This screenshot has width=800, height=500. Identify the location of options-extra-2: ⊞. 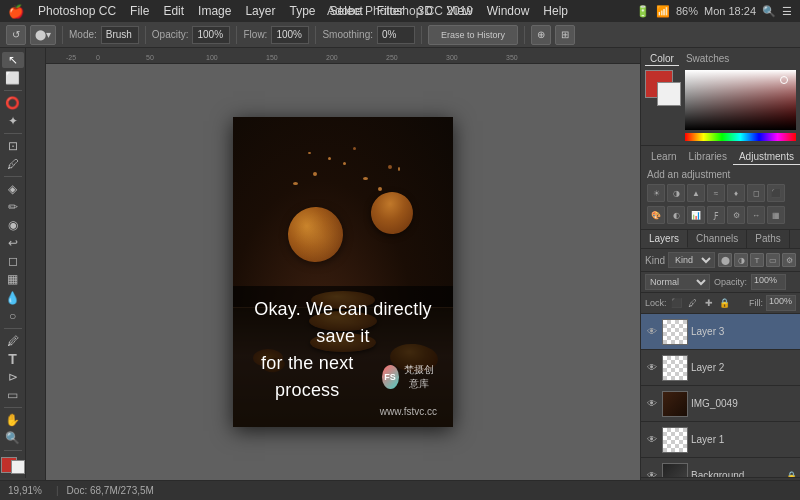
(565, 35).